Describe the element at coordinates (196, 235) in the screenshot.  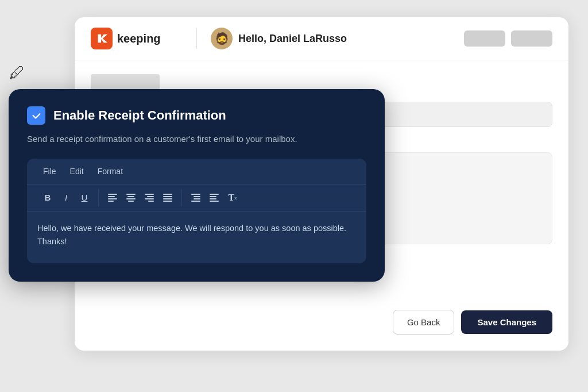
I see `editor-text: Hello, we have received your message. We…` at that location.